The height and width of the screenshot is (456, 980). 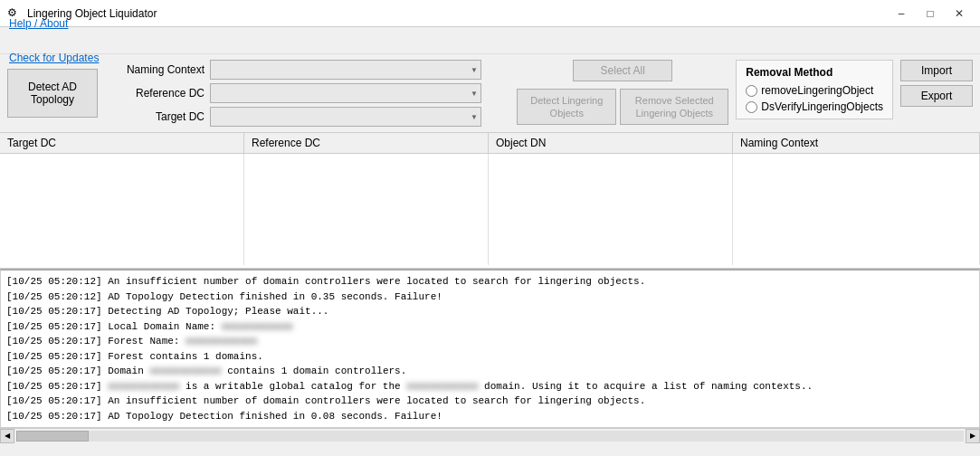 What do you see at coordinates (308, 93) in the screenshot?
I see `reference-dc-row: Reference DC` at bounding box center [308, 93].